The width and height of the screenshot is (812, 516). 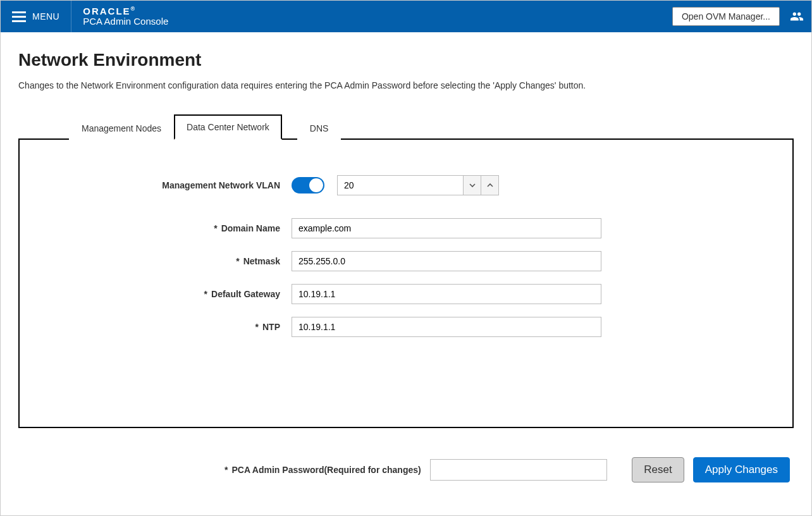 I want to click on domain-name-input, so click(x=446, y=228).